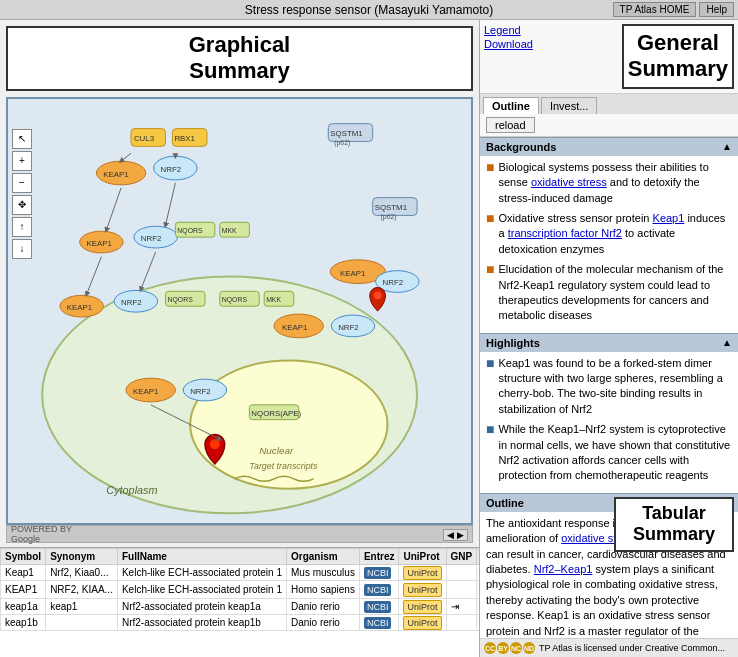 Image resolution: width=738 pixels, height=657 pixels. I want to click on nd-icon: ND, so click(529, 648).